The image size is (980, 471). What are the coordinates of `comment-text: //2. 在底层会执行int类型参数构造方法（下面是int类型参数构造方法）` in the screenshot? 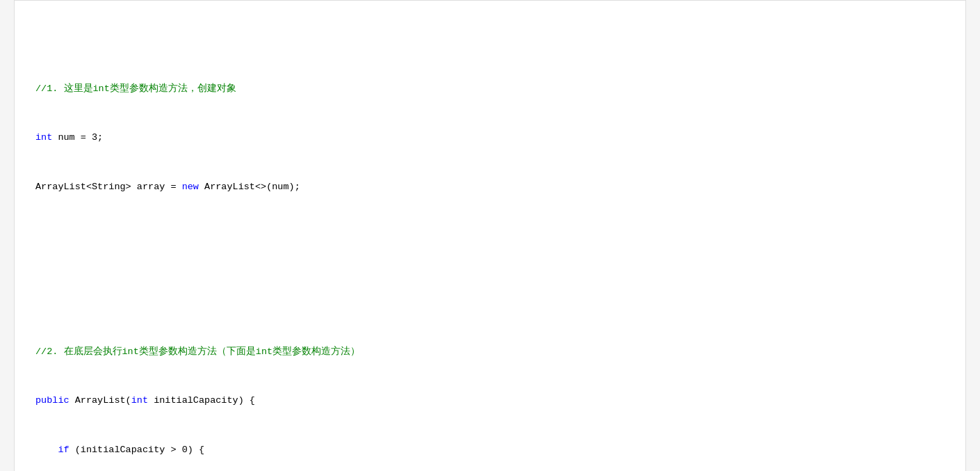 It's located at (197, 352).